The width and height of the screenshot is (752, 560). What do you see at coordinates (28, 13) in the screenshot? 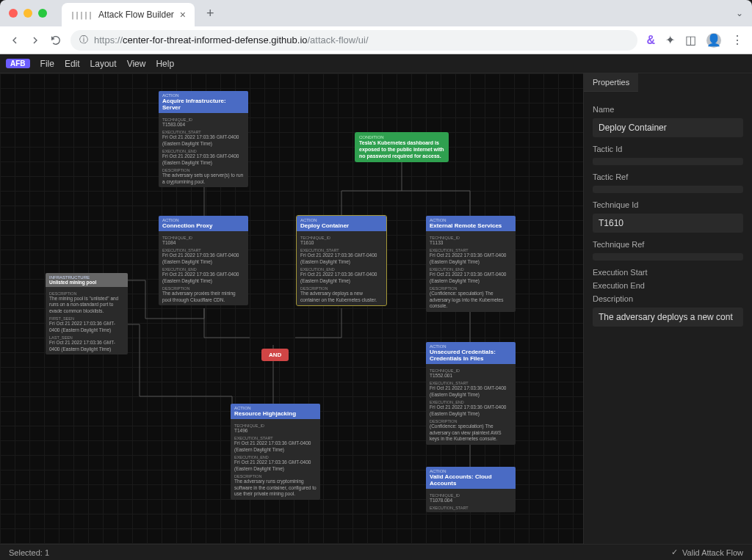
I see `window-controls` at bounding box center [28, 13].